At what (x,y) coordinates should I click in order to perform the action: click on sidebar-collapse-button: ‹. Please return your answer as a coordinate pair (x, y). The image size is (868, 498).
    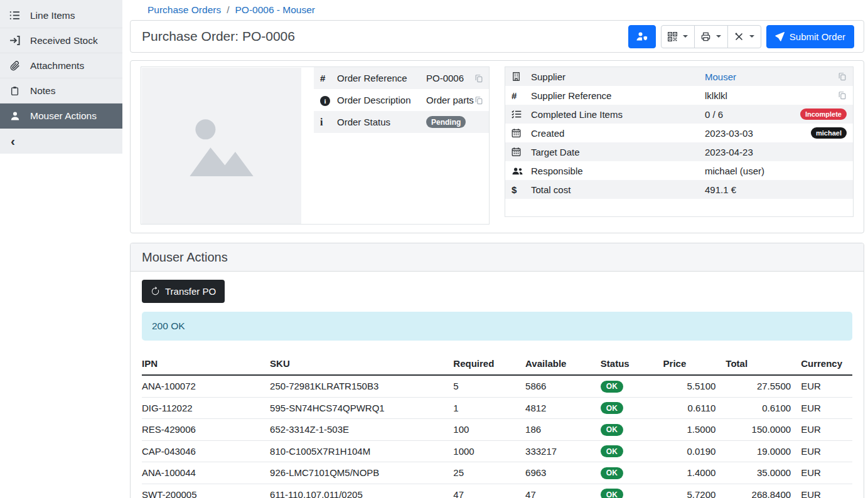
    Looking at the image, I should click on (62, 141).